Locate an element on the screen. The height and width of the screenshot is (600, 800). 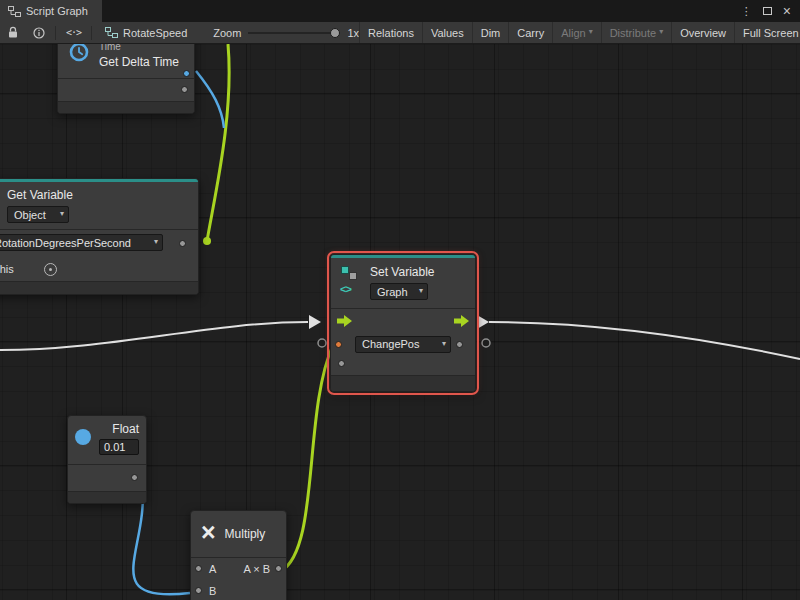
code-preview-icon: <·> is located at coordinates (74, 32).